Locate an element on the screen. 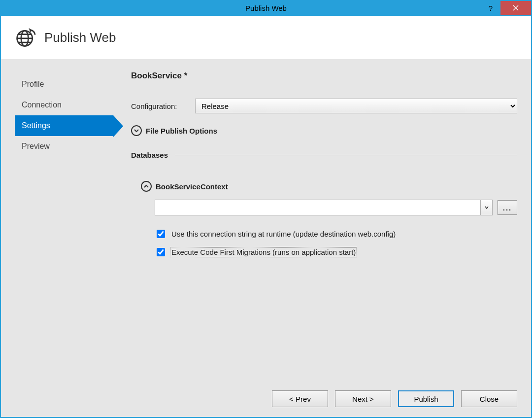  code-first-migrations-row: Execute Code First Migrations (runs on a… is located at coordinates (329, 252).